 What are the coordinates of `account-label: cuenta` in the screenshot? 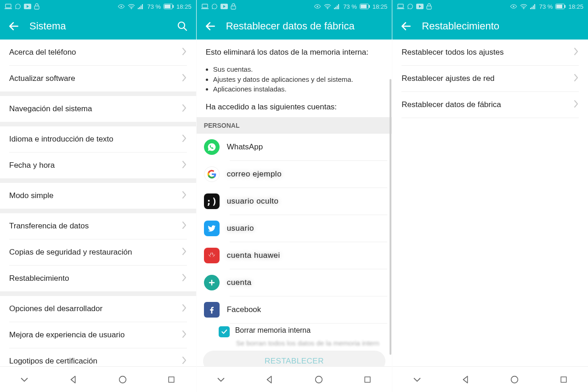 It's located at (306, 283).